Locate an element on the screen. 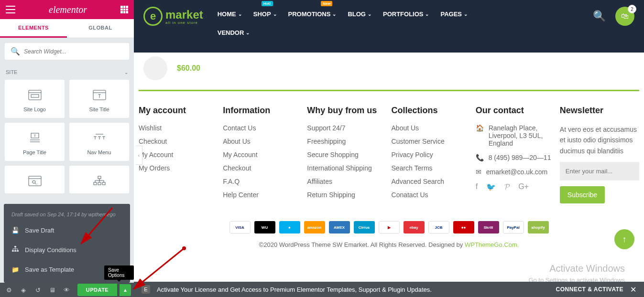 The height and width of the screenshot is (297, 644). footer-title: Our contact is located at coordinates (515, 111).